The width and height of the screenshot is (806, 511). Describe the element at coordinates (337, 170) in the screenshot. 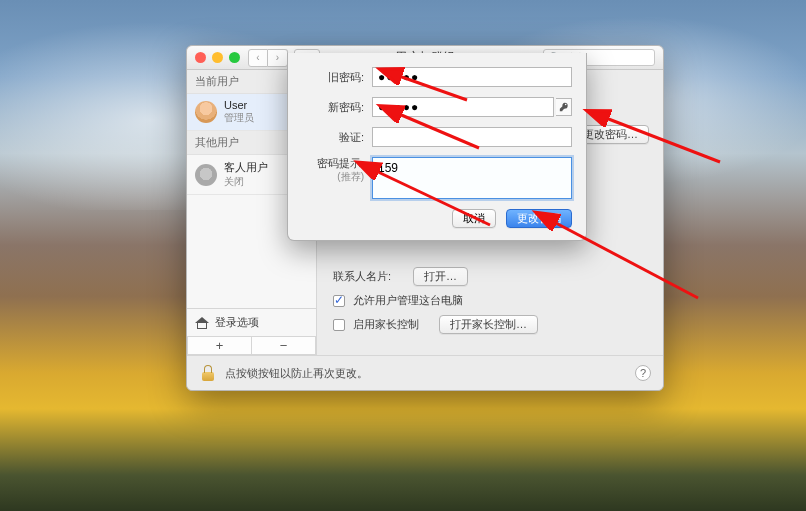

I see `hint-label: 密码提示:(推荐)` at that location.